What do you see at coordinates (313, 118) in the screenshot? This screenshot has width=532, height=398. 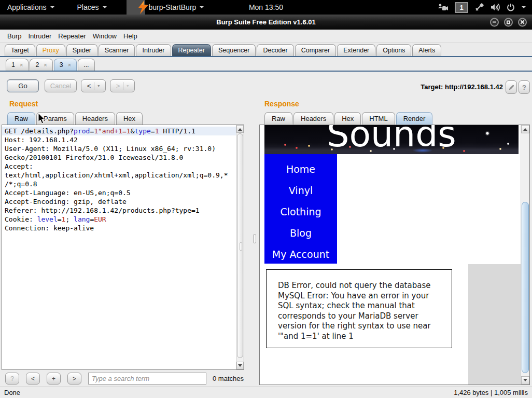 I see `response-tab-headers: Headers` at bounding box center [313, 118].